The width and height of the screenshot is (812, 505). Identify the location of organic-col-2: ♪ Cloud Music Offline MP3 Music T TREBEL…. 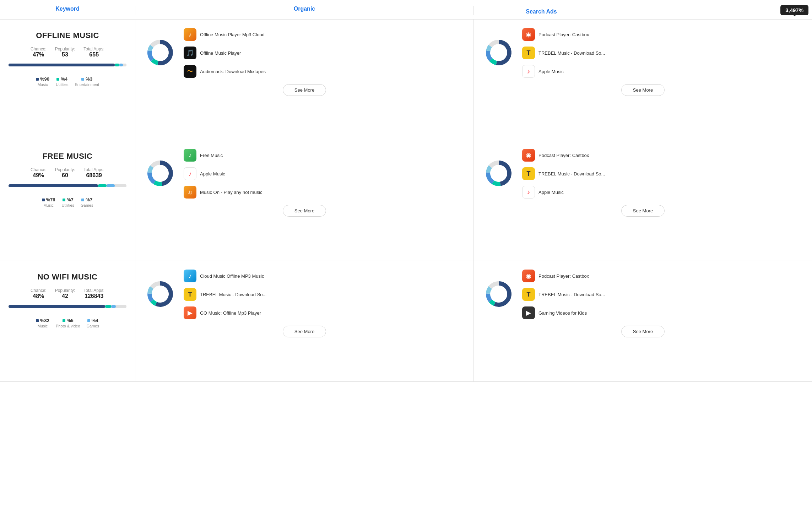
(304, 321).